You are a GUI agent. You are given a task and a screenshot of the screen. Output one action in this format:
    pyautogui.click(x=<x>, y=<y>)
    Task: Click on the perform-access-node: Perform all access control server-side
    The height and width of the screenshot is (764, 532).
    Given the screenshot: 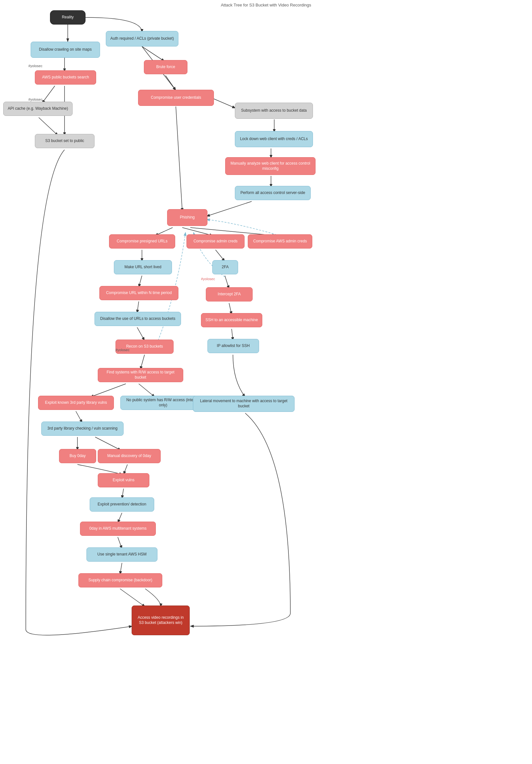 What is the action you would take?
    pyautogui.click(x=273, y=193)
    